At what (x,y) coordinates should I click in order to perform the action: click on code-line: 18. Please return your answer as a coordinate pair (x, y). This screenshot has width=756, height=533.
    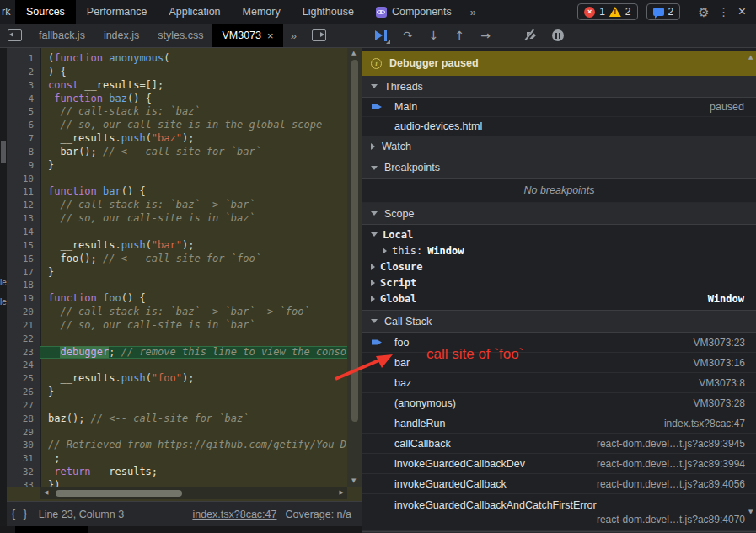
    Looking at the image, I should click on (177, 285).